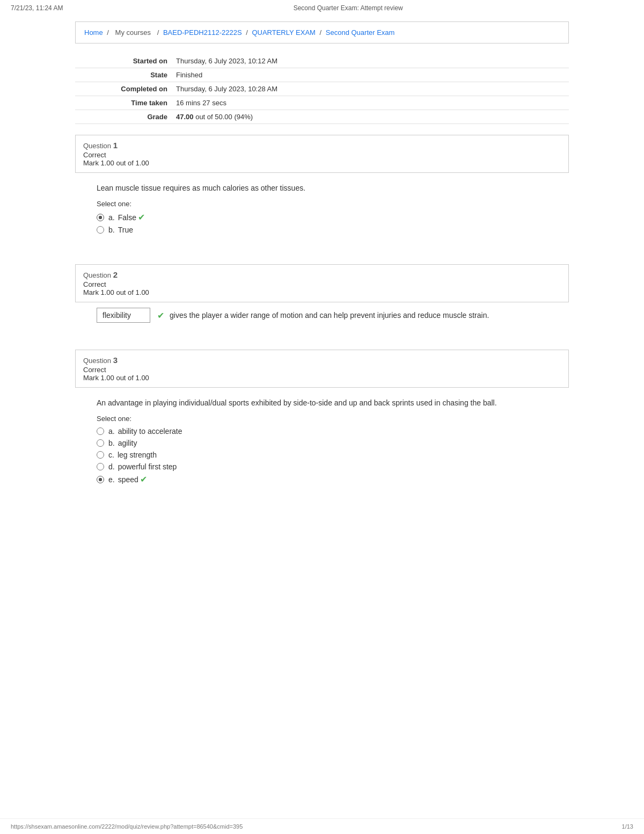 The height and width of the screenshot is (834, 644). I want to click on option-text-4: speed, so click(128, 480).